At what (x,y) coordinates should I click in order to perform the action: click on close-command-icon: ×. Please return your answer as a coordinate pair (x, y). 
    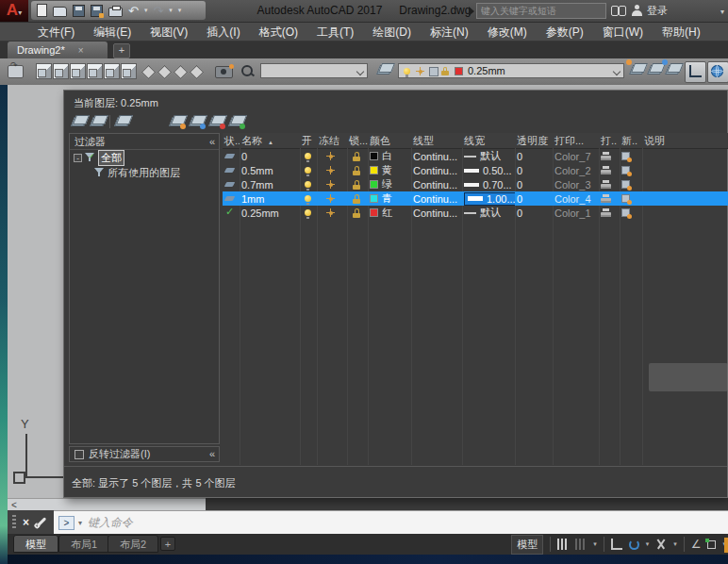
    Looking at the image, I should click on (26, 523).